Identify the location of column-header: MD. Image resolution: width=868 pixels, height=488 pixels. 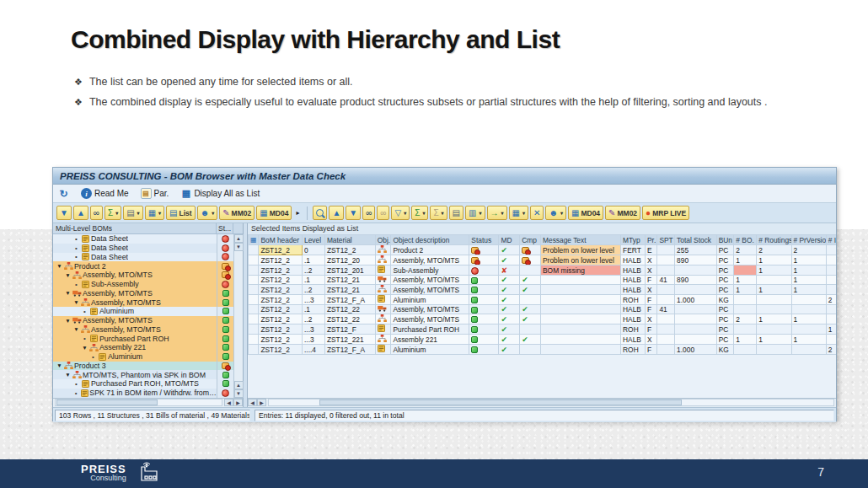
(509, 240).